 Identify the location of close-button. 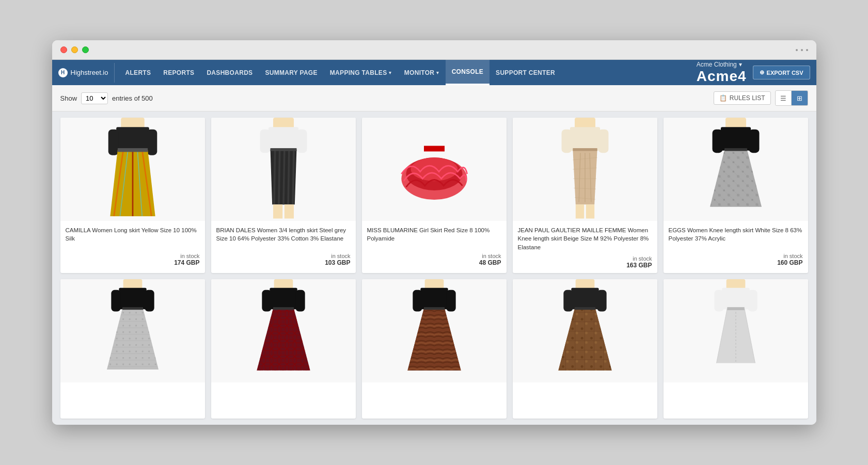
(64, 50).